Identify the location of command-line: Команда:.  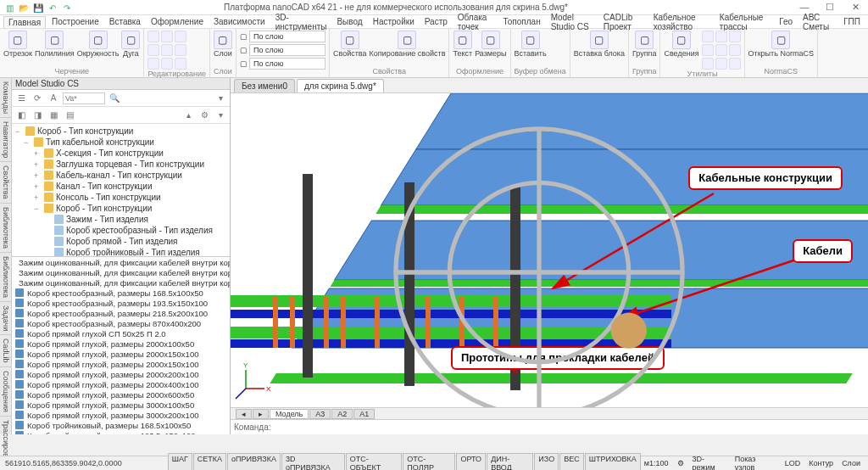
(549, 427).